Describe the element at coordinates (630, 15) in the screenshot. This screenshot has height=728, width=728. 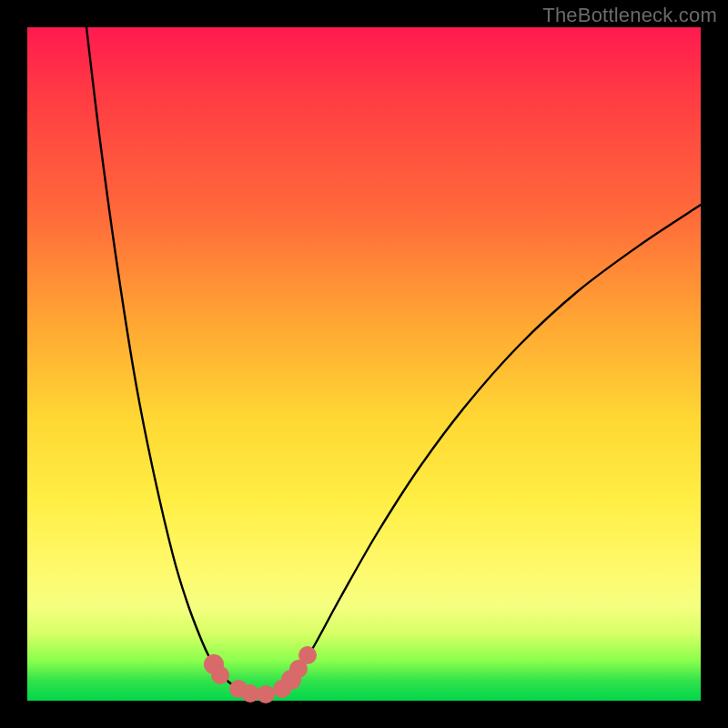
I see `watermark-text: TheBottleneck.com` at that location.